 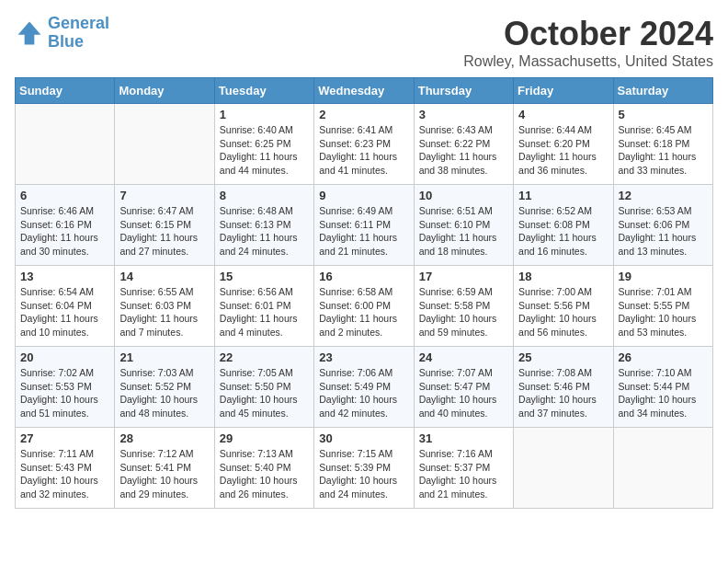 I want to click on day-number: 8, so click(x=265, y=195).